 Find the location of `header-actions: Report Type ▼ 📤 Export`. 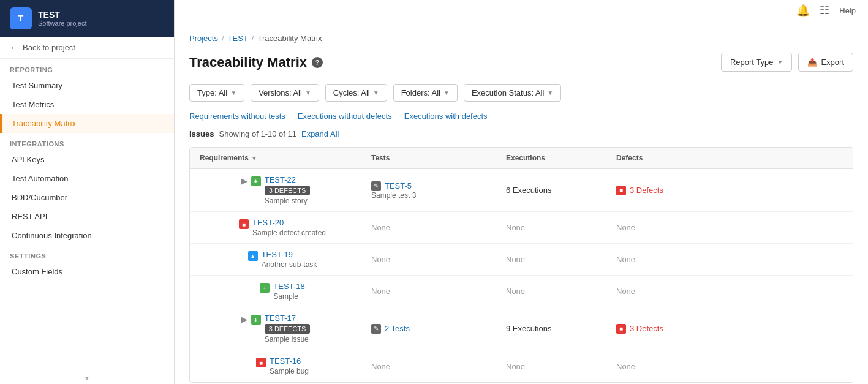

header-actions: Report Type ▼ 📤 Export is located at coordinates (787, 62).